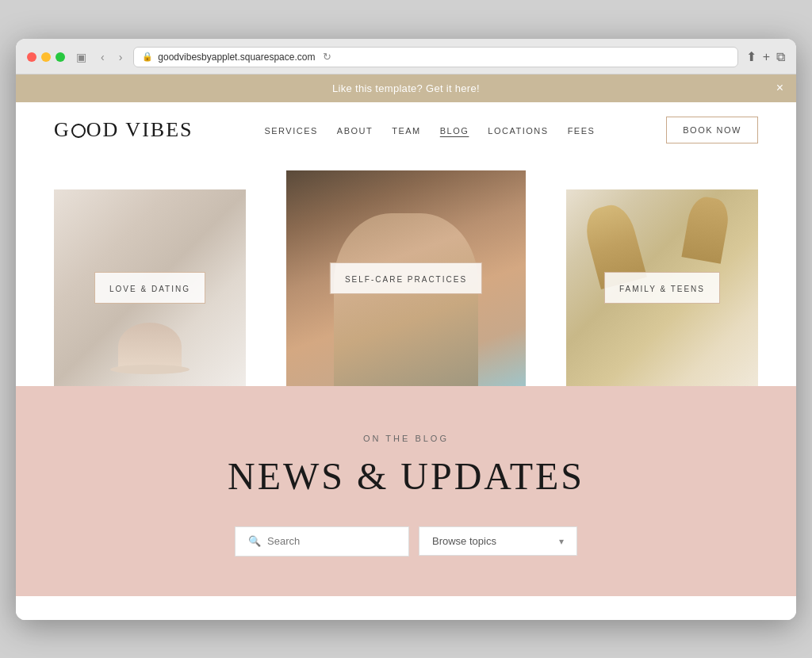  Describe the element at coordinates (780, 57) in the screenshot. I see `duplicate-button: ⧉` at that location.